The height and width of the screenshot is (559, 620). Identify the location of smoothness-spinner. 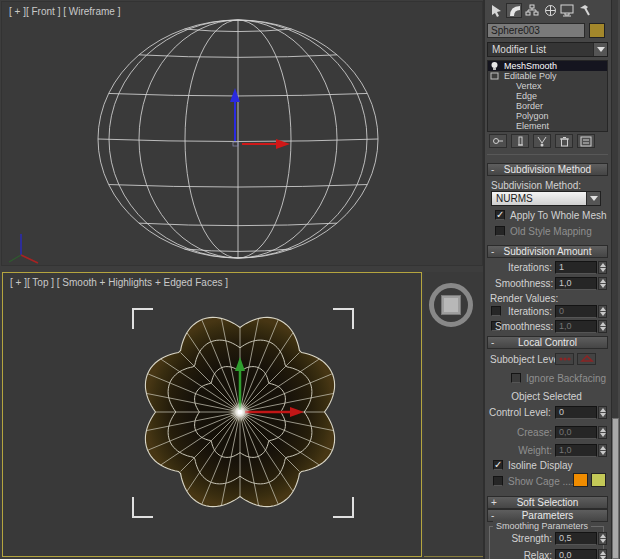
(602, 284).